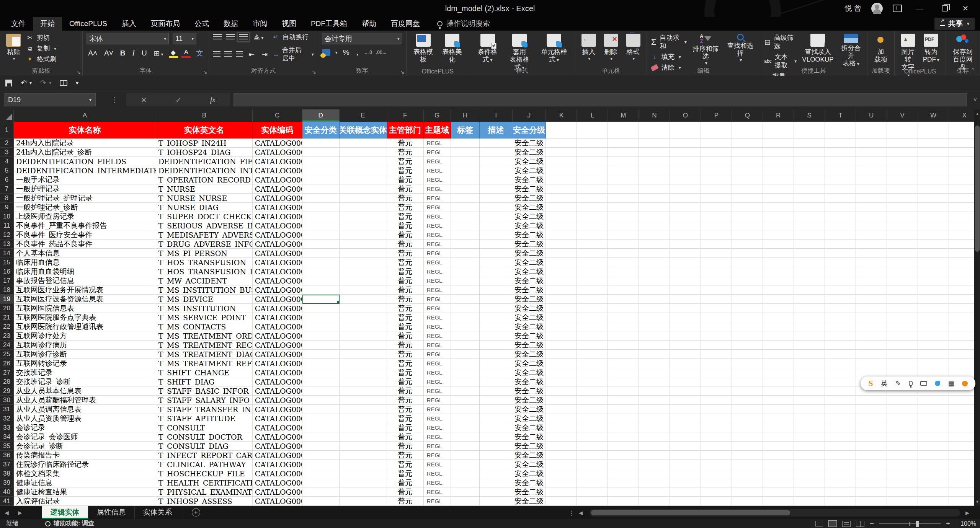  I want to click on cell-I29, so click(496, 391).